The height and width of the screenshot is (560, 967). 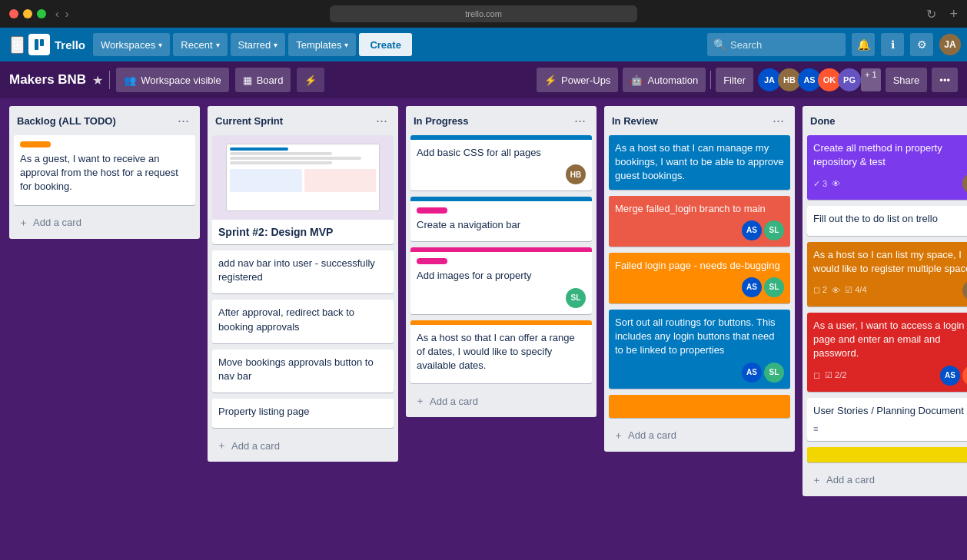 What do you see at coordinates (98, 80) in the screenshot?
I see `star-button: ★` at bounding box center [98, 80].